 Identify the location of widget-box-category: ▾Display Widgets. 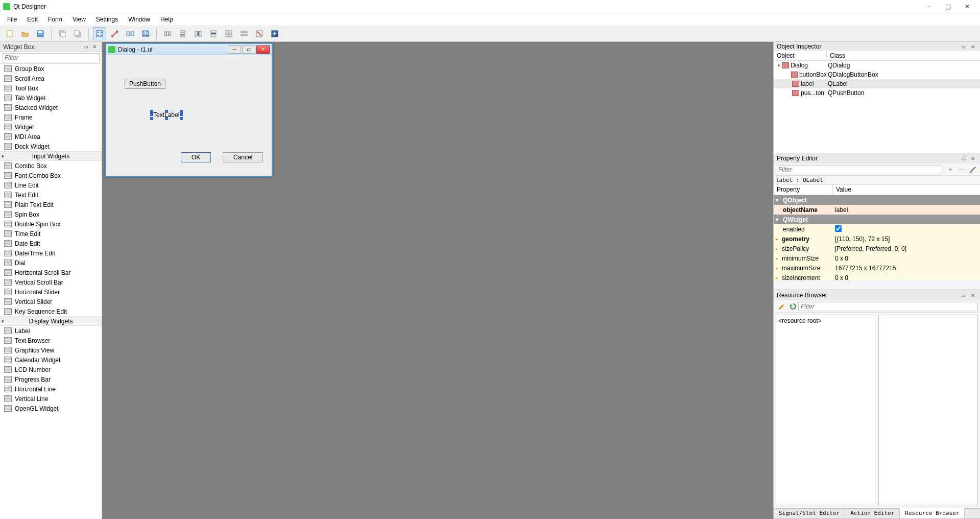
(51, 321).